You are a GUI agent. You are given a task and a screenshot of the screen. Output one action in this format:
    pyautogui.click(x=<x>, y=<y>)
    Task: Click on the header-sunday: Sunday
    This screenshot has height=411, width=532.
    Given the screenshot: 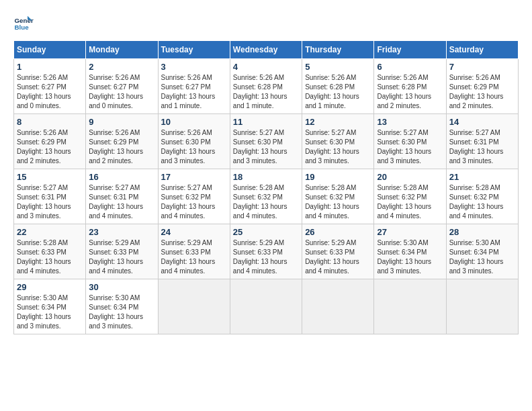 What is the action you would take?
    pyautogui.click(x=50, y=50)
    